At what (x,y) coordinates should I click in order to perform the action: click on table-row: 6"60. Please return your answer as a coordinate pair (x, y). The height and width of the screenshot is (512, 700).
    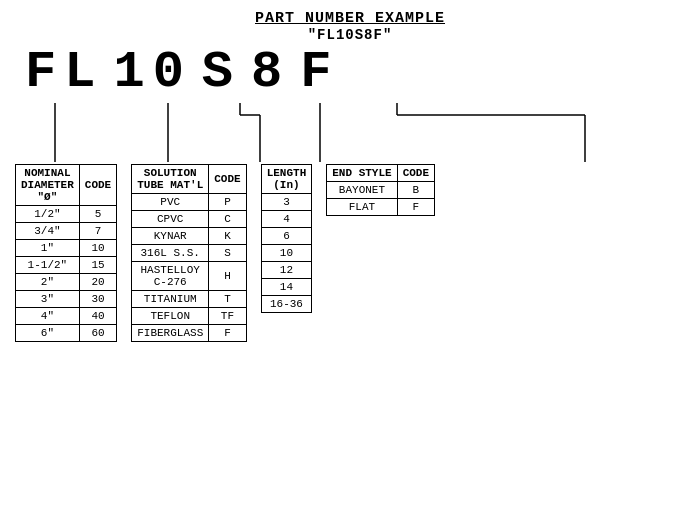
    Looking at the image, I should click on (66, 334).